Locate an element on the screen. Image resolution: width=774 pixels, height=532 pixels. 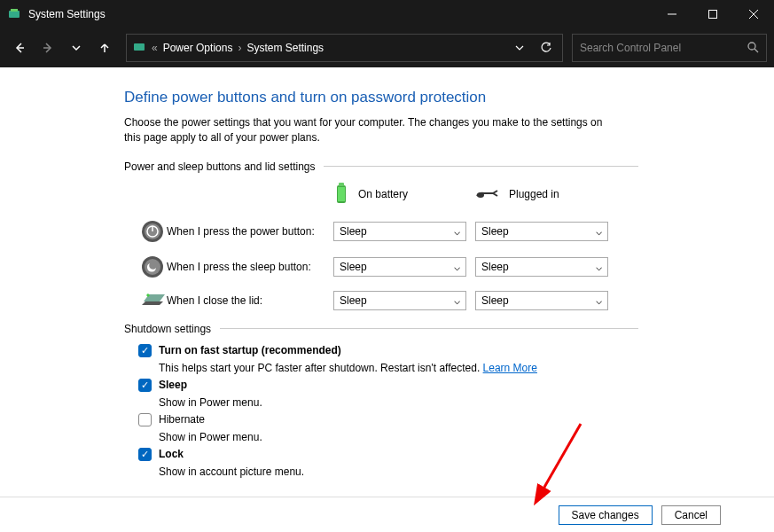
power-button-battery-select: Sleep⌵ is located at coordinates (400, 231).